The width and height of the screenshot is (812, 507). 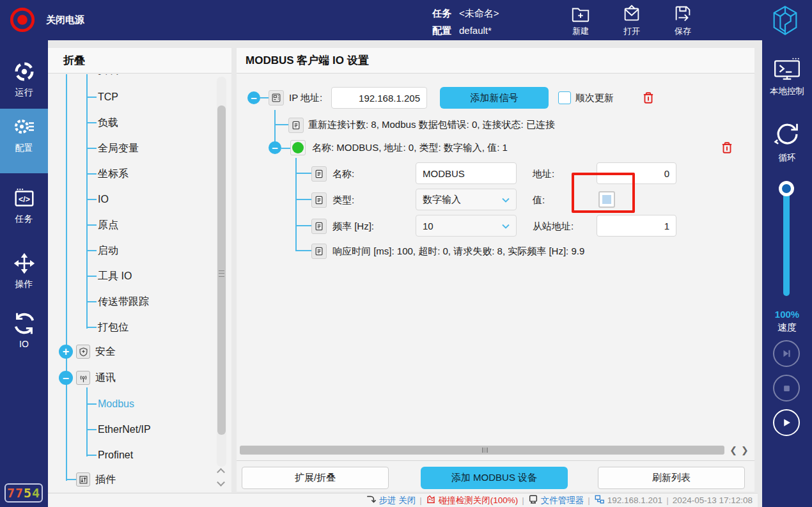 I want to click on tree-item-label: TCP, so click(x=108, y=97).